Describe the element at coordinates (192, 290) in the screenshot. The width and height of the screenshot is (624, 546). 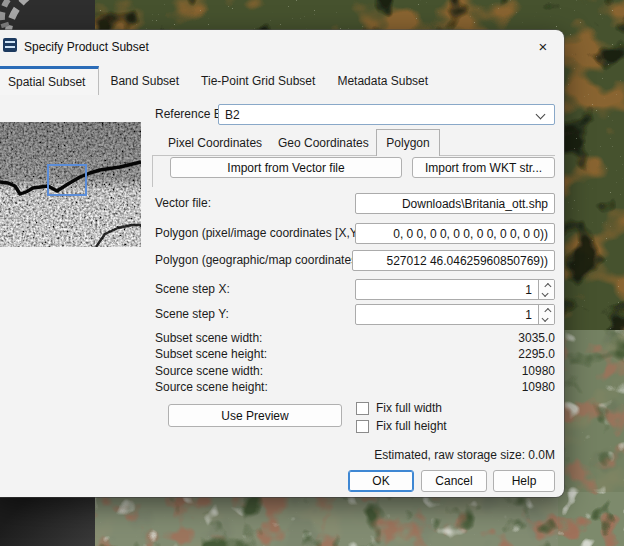
I see `scene-step-x-label: Scene step X:` at that location.